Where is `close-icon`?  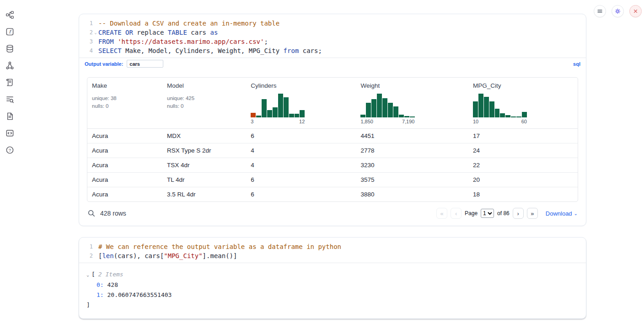
close-icon is located at coordinates (636, 11).